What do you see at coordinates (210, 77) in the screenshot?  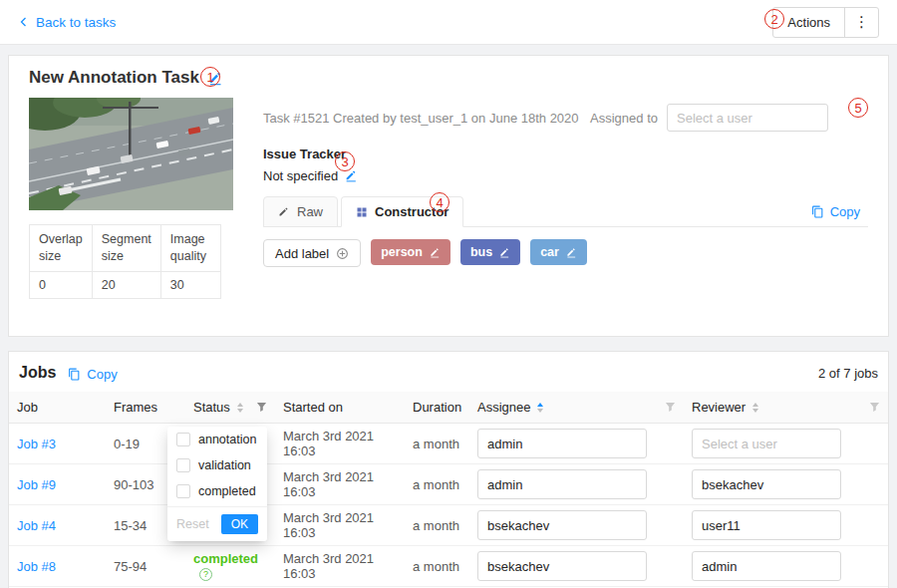 I see `annotation-circle-1: 1` at bounding box center [210, 77].